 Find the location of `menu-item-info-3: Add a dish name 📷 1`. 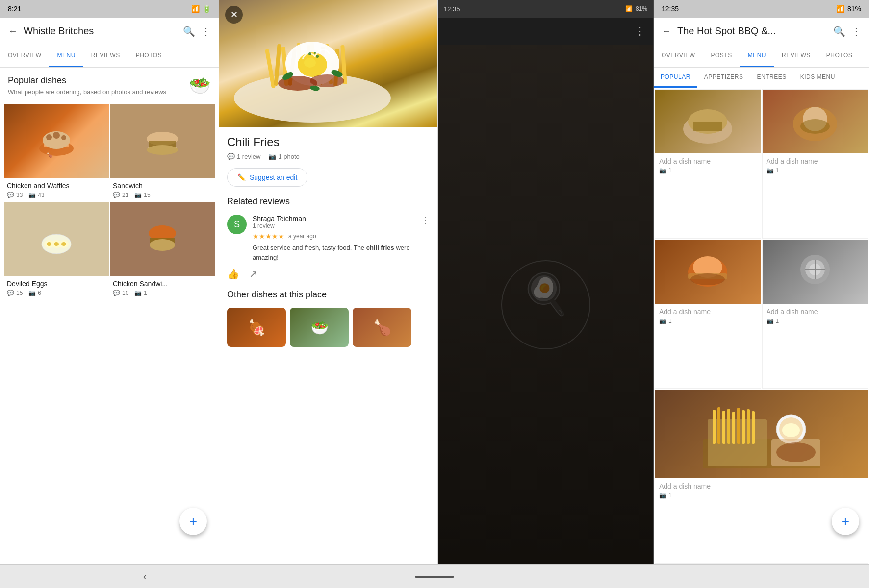

menu-item-info-3: Add a dish name 📷 1 is located at coordinates (708, 316).